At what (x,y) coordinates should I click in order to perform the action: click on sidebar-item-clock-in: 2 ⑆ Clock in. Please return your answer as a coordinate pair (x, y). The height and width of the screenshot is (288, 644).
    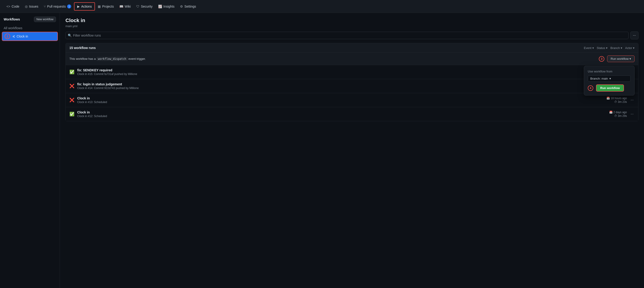
    Looking at the image, I should click on (30, 36).